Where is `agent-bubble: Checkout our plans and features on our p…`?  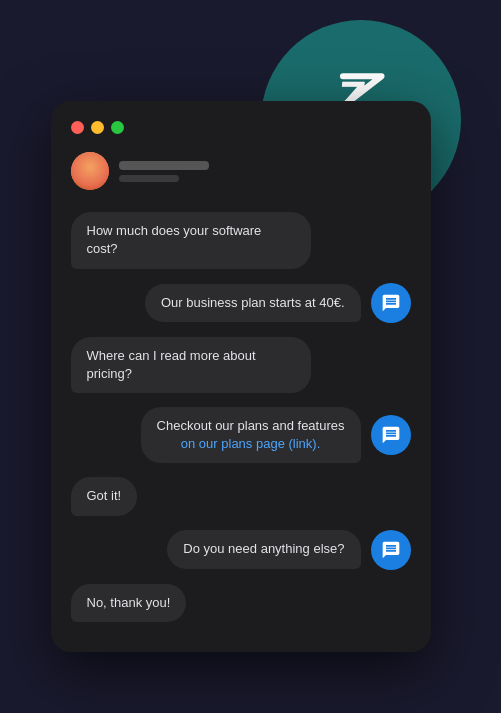 agent-bubble: Checkout our plans and features on our p… is located at coordinates (251, 435).